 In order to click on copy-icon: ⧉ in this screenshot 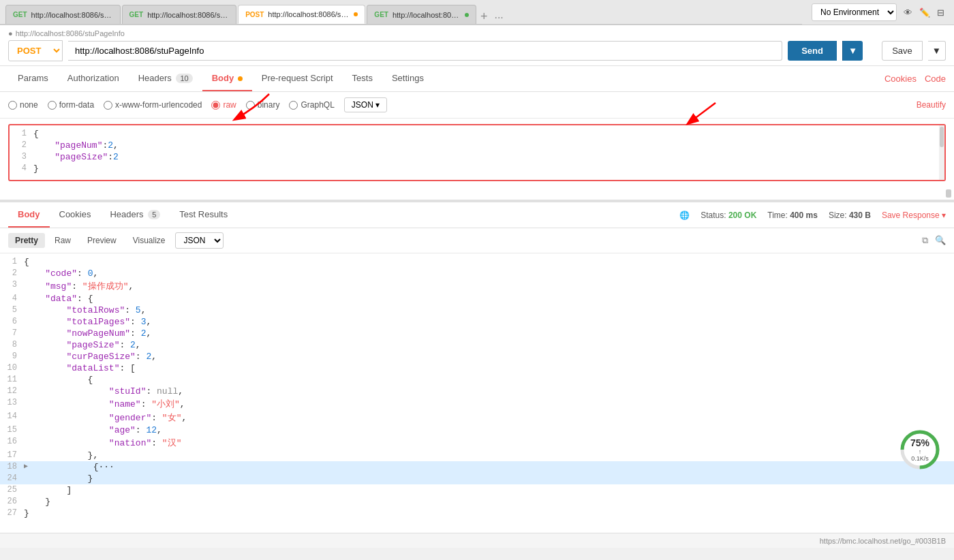, I will do `click(925, 240)`.